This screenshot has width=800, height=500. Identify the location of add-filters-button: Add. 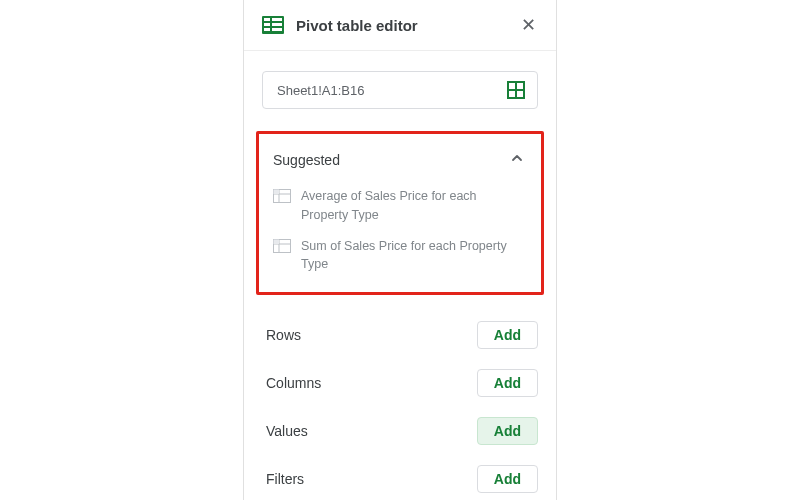
(508, 479).